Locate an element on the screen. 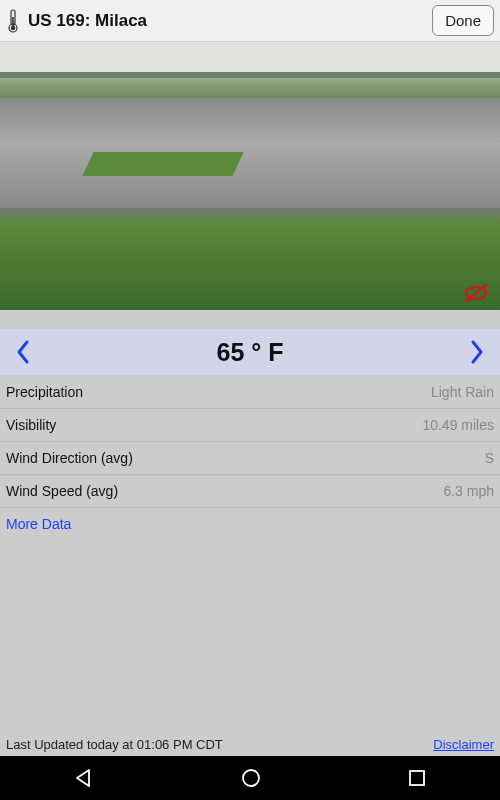  row-label: Precipitation is located at coordinates (44, 392).